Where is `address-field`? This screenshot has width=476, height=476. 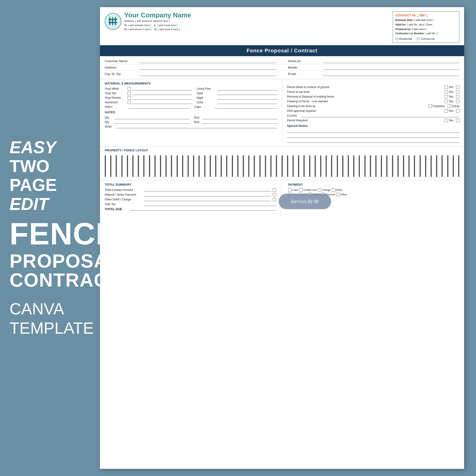
address-field is located at coordinates (208, 68).